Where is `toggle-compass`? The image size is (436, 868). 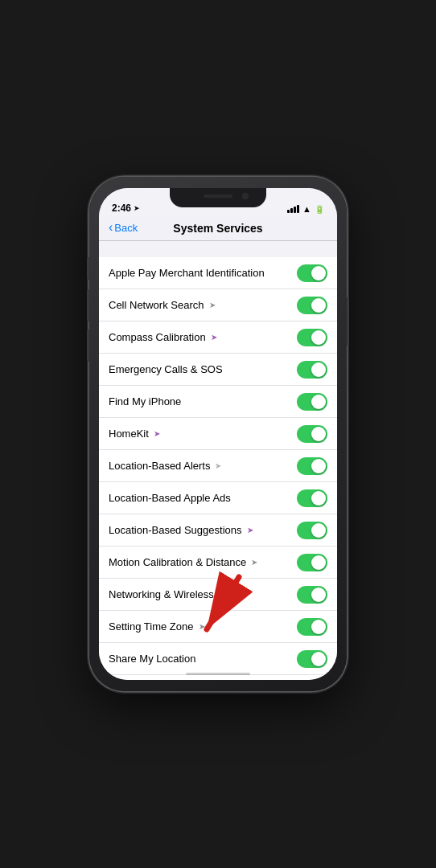 toggle-compass is located at coordinates (312, 338).